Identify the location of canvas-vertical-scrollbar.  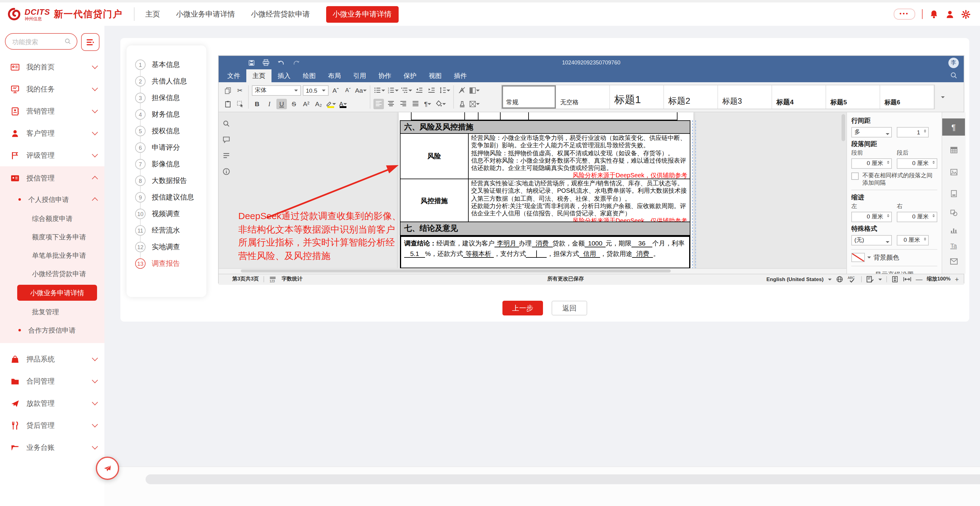
(843, 128).